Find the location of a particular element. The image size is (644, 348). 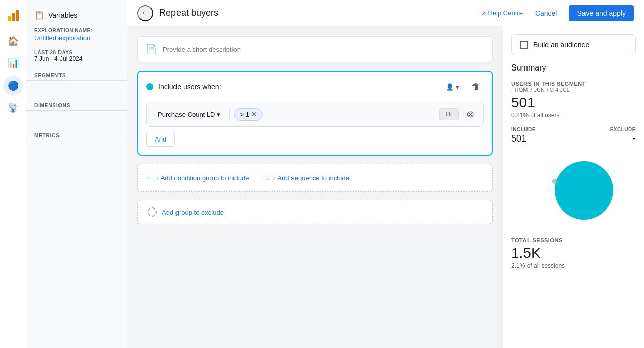

exploration-name-label: EXPLORATION NAME: is located at coordinates (77, 29).